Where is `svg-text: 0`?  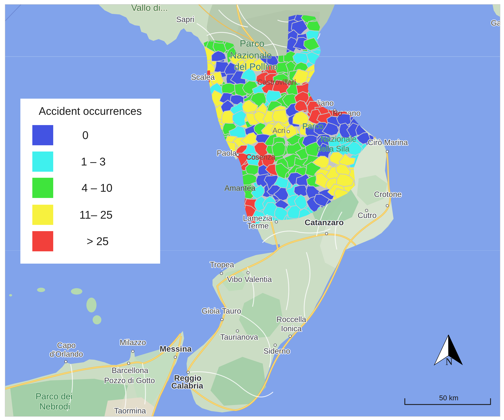
svg-text: 0 is located at coordinates (85, 135).